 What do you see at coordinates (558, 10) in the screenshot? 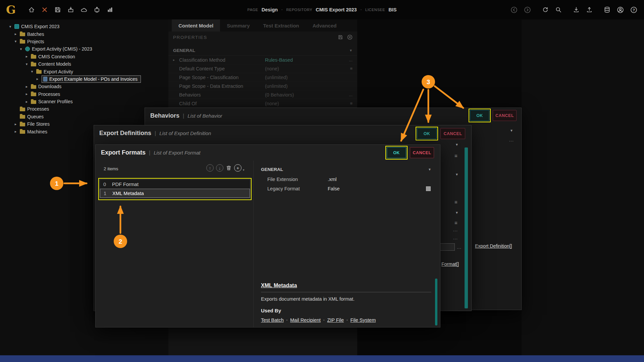
I see `search-button` at bounding box center [558, 10].